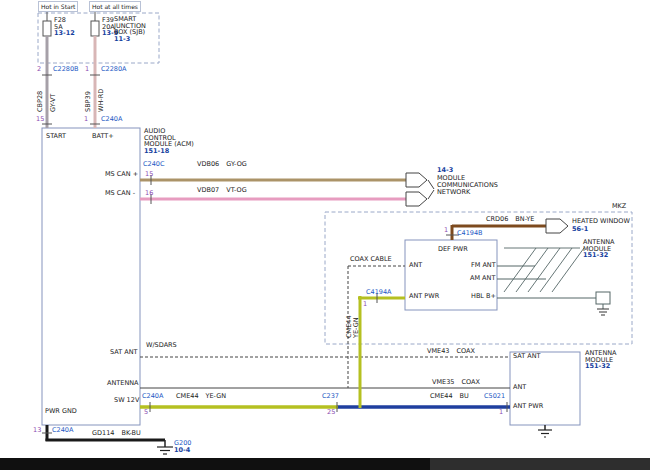 Image resolution: width=650 pixels, height=470 pixels. What do you see at coordinates (112, 120) in the screenshot?
I see `connector-c240a: C240A` at bounding box center [112, 120].